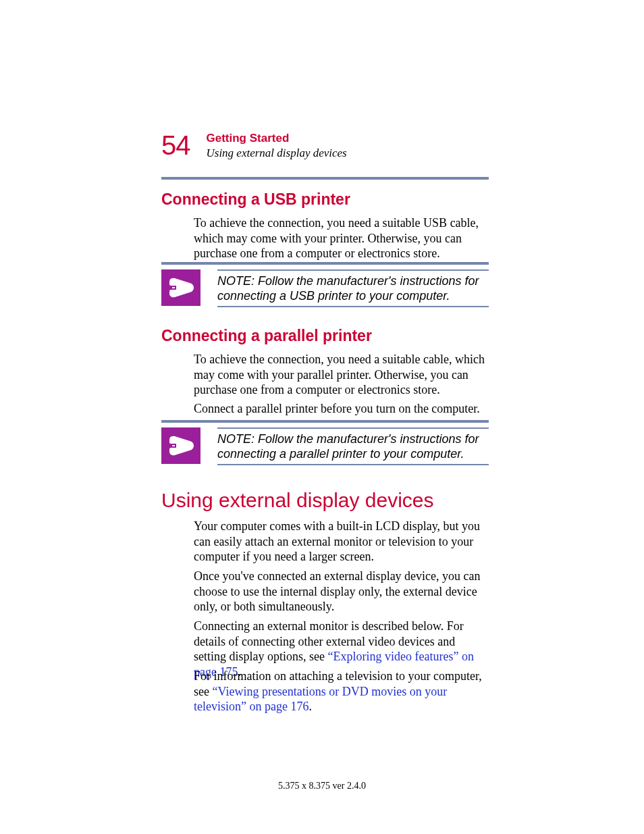 This screenshot has height=834, width=644. What do you see at coordinates (277, 146) in the screenshot?
I see `header-text-block: Getting Started Using external display d…` at bounding box center [277, 146].